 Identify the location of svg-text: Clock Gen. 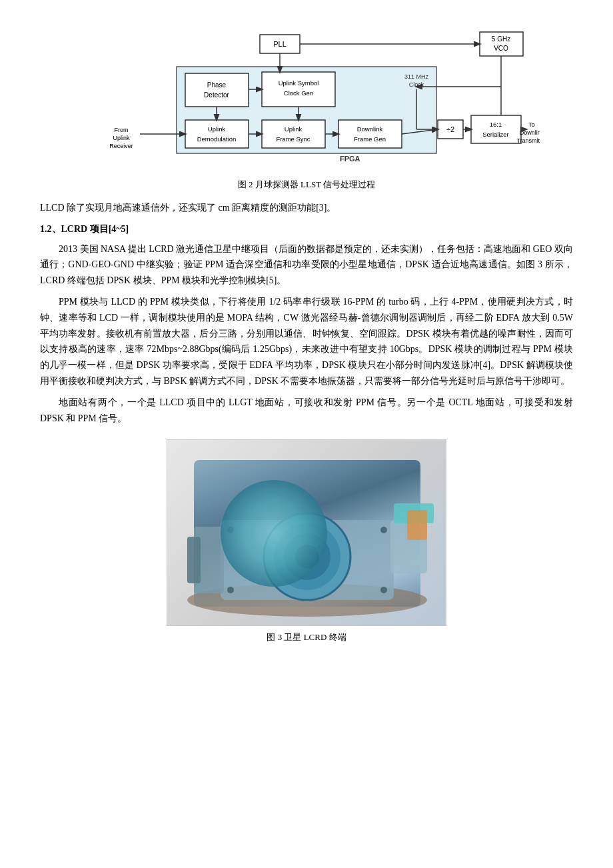
(299, 93).